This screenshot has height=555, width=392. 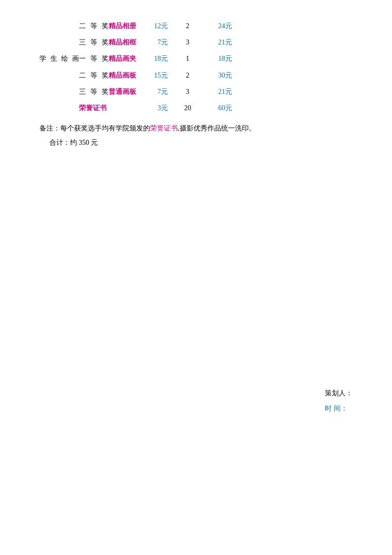 What do you see at coordinates (158, 75) in the screenshot?
I see `price-cell: 15元` at bounding box center [158, 75].